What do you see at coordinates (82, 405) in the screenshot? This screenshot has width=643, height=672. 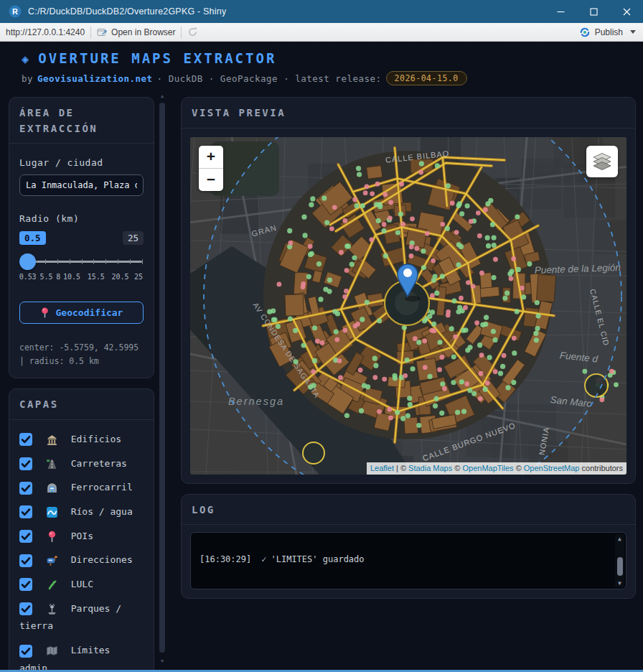 I see `layers-title: CAPAS` at bounding box center [82, 405].